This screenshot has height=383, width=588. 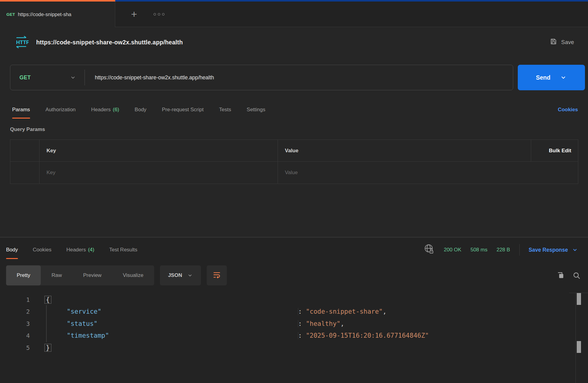 What do you see at coordinates (21, 42) in the screenshot?
I see `http-request-icon: HTTP` at bounding box center [21, 42].